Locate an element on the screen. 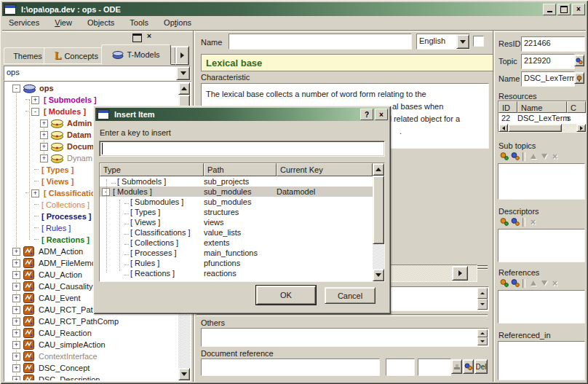 This screenshot has width=588, height=384. scroll-down-button is located at coordinates (378, 275).